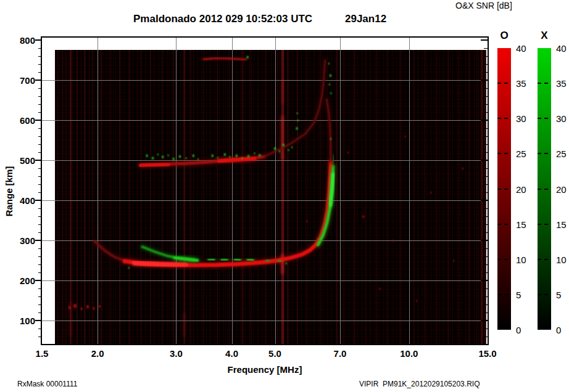 This screenshot has height=392, width=569. What do you see at coordinates (17, 240) in the screenshot?
I see `y-tick-label: 300` at bounding box center [17, 240].